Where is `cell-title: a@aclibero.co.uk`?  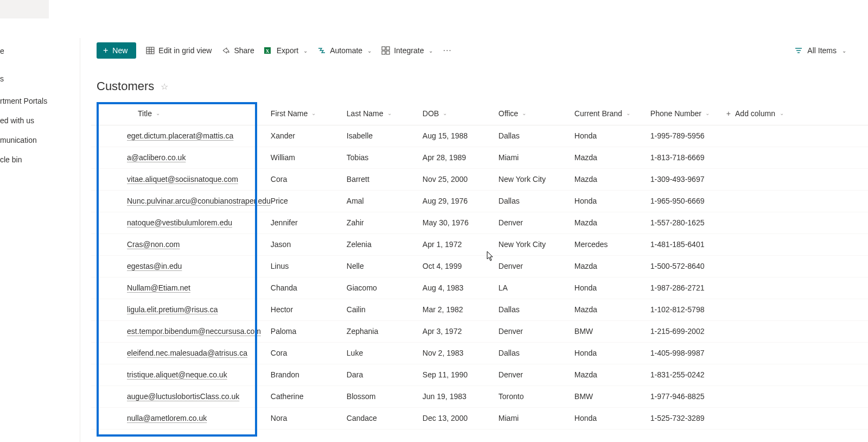 cell-title: a@aclibero.co.uk is located at coordinates (192, 157).